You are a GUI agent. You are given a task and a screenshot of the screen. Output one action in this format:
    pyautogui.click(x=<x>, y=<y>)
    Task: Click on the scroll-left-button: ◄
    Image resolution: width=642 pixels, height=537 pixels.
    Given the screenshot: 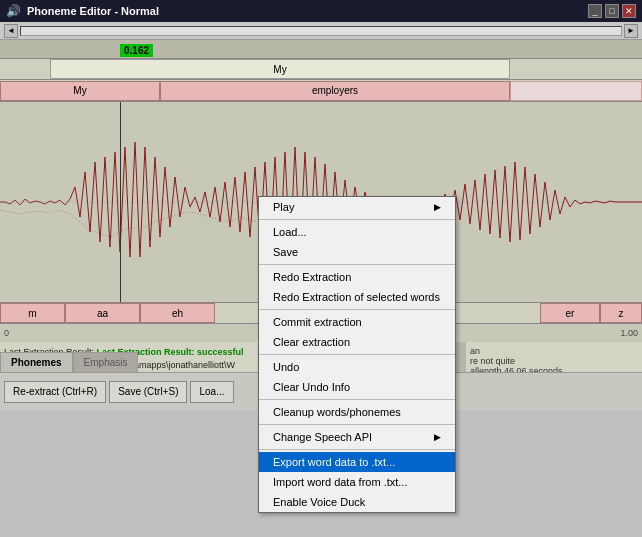 What is the action you would take?
    pyautogui.click(x=11, y=31)
    